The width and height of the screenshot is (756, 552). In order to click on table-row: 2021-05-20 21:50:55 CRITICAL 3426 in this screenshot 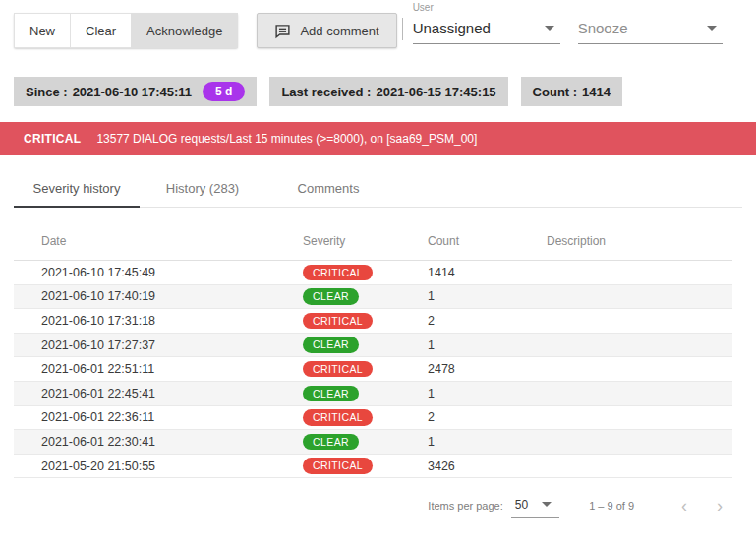, I will do `click(374, 466)`.